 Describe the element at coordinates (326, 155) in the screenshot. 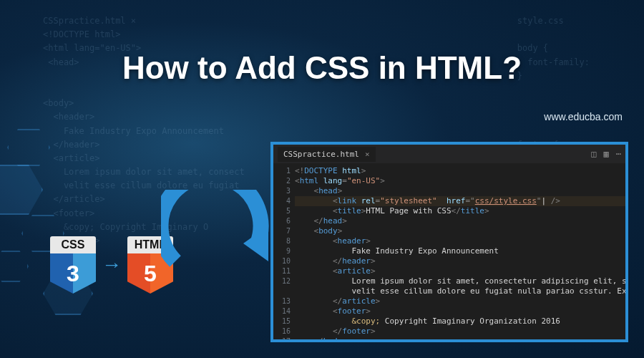

I see `editor-tab: CSSpractice.html ×` at that location.